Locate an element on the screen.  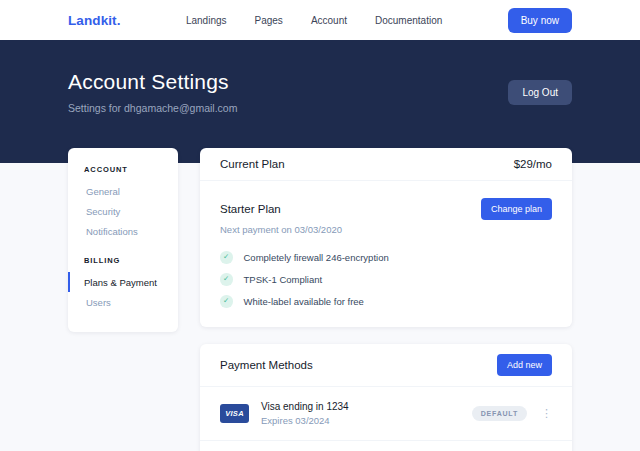
navbar: Landkit. Landings Pages Account Document… is located at coordinates (320, 20).